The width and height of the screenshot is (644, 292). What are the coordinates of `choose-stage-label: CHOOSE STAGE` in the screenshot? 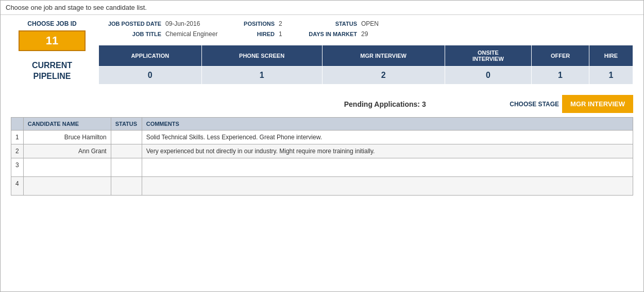 It's located at (534, 104).